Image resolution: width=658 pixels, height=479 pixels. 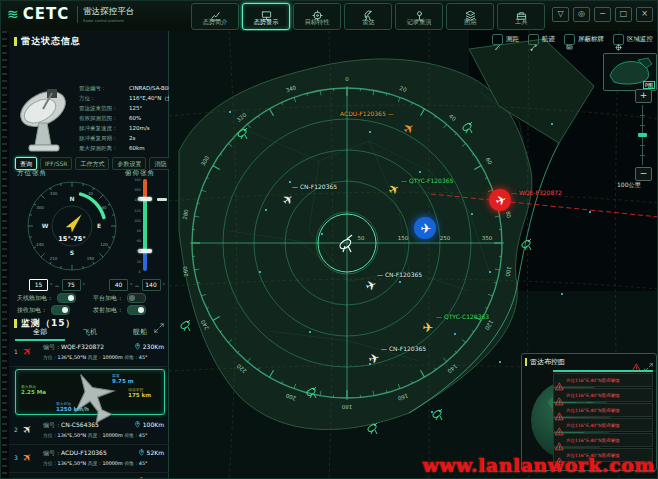 I want to click on svg-text: 350, so click(x=488, y=238).